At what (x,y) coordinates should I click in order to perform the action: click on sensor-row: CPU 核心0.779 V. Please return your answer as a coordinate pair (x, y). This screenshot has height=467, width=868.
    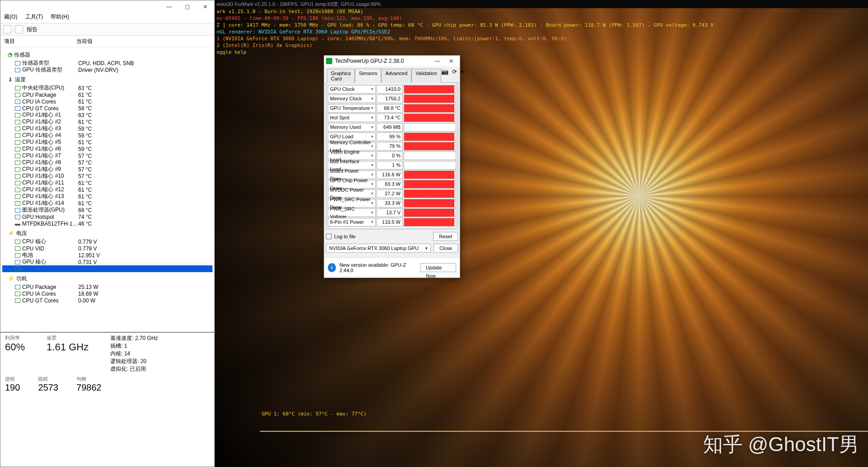
    Looking at the image, I should click on (108, 241).